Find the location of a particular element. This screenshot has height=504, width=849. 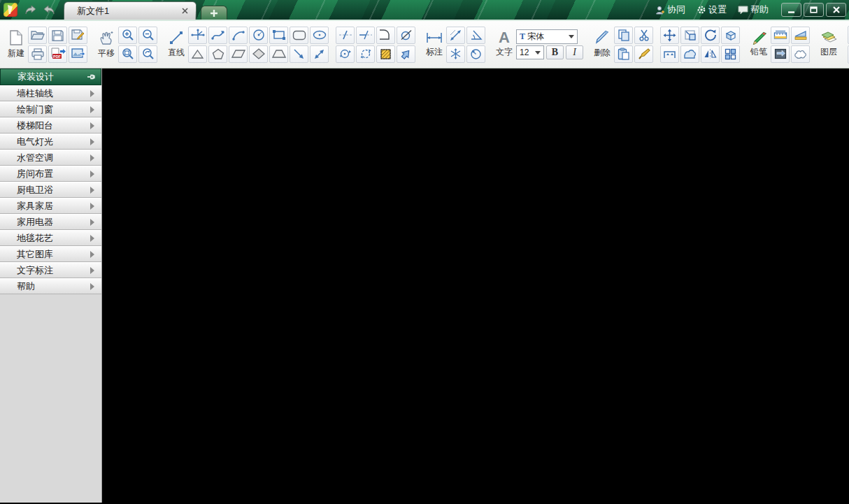

forward-button is located at coordinates (49, 10).